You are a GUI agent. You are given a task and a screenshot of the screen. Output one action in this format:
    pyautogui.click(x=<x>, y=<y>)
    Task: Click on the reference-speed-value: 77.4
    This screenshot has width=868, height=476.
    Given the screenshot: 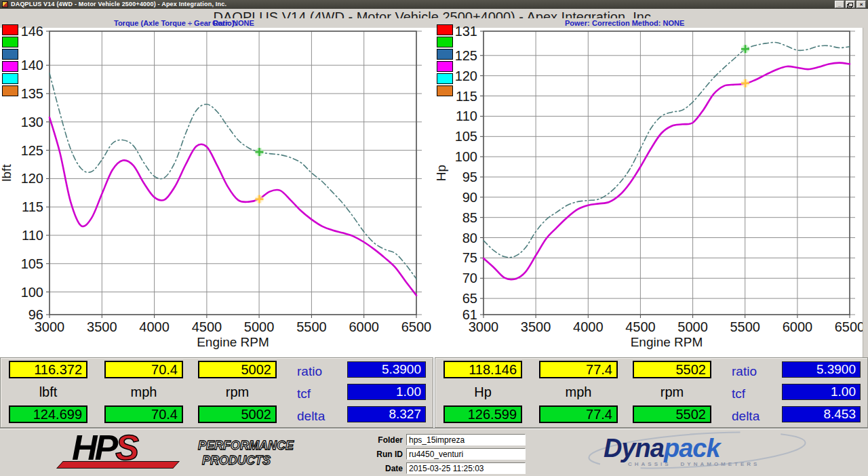 What is the action you would take?
    pyautogui.click(x=578, y=414)
    